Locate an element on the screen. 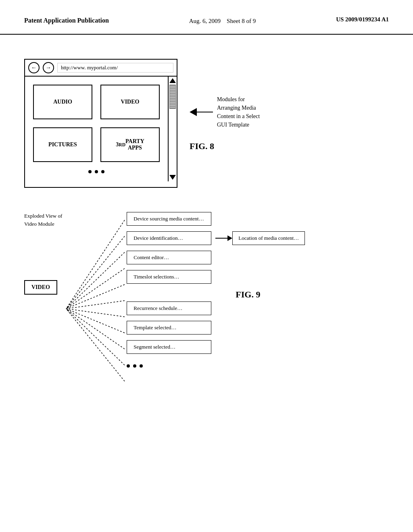 The image size is (413, 532). dotted-lines-svg is located at coordinates (94, 309).